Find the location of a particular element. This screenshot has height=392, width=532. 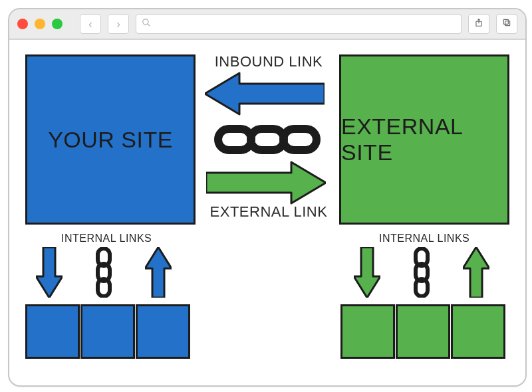

forward-button: › is located at coordinates (118, 24).